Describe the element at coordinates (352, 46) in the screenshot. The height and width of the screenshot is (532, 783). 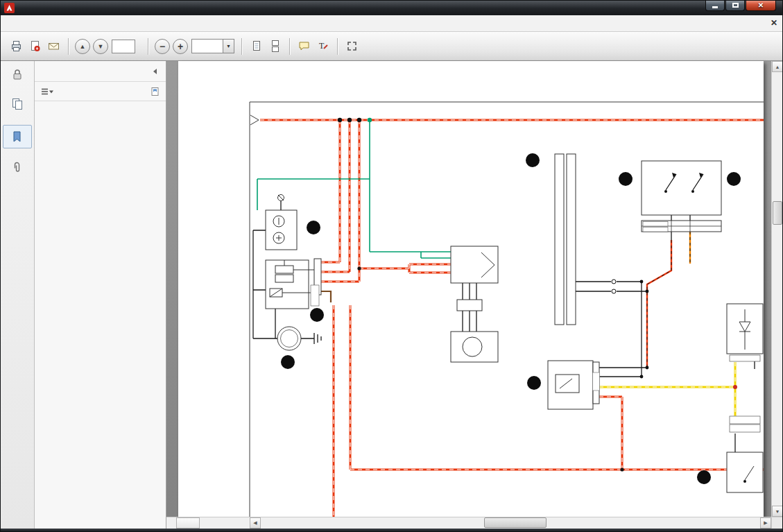
I see `fullscreen-icon` at that location.